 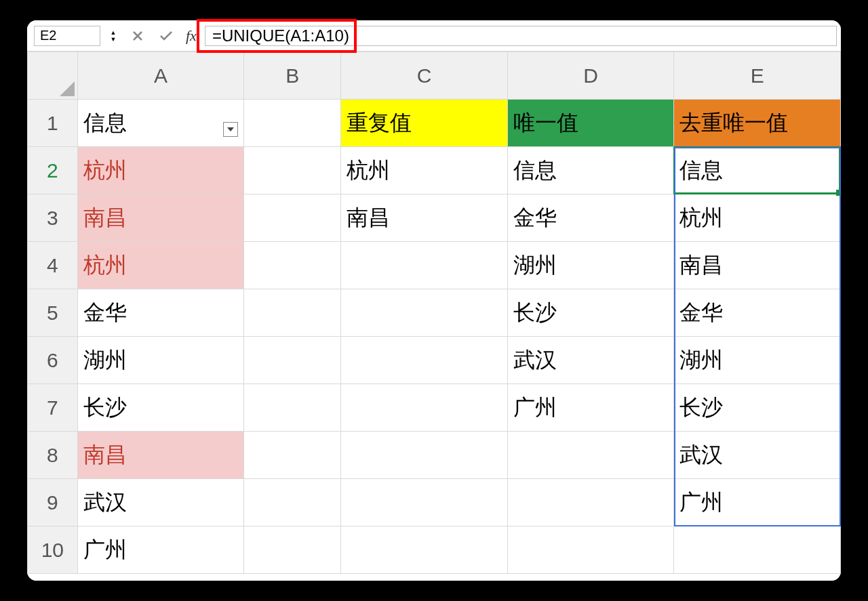 I want to click on name-box: E2, so click(x=67, y=36).